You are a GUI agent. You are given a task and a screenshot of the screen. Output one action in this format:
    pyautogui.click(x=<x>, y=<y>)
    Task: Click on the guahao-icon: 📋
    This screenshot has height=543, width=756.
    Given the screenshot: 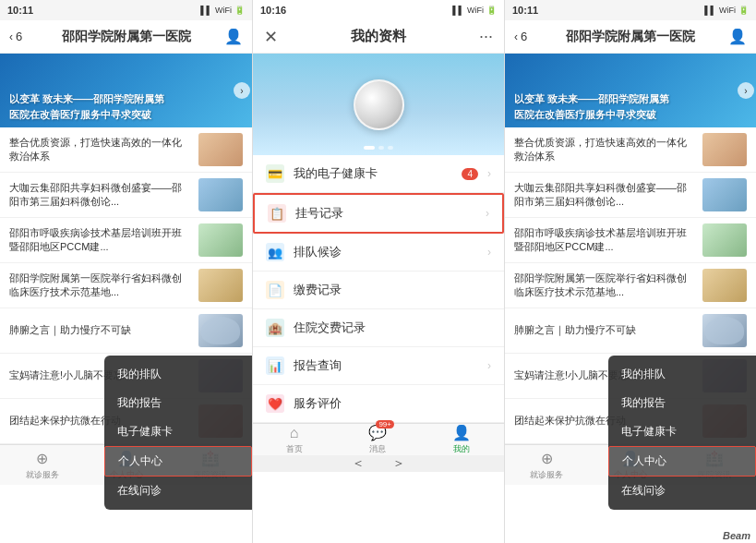 What is the action you would take?
    pyautogui.click(x=277, y=213)
    